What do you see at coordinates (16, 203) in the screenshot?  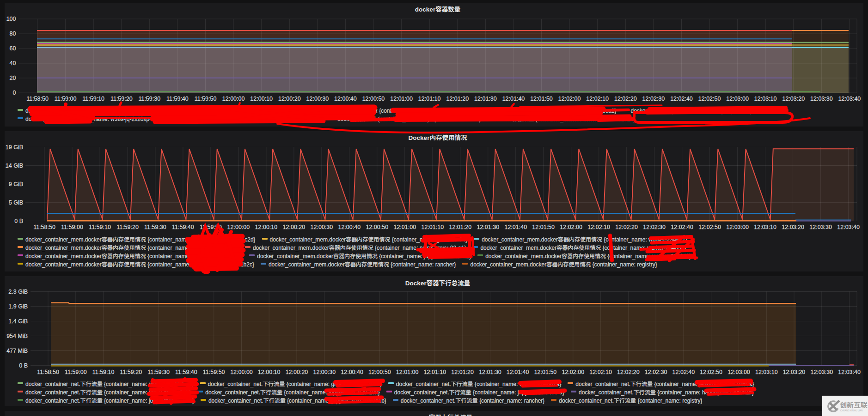 I see `svg-text: 5 GiB` at bounding box center [16, 203].